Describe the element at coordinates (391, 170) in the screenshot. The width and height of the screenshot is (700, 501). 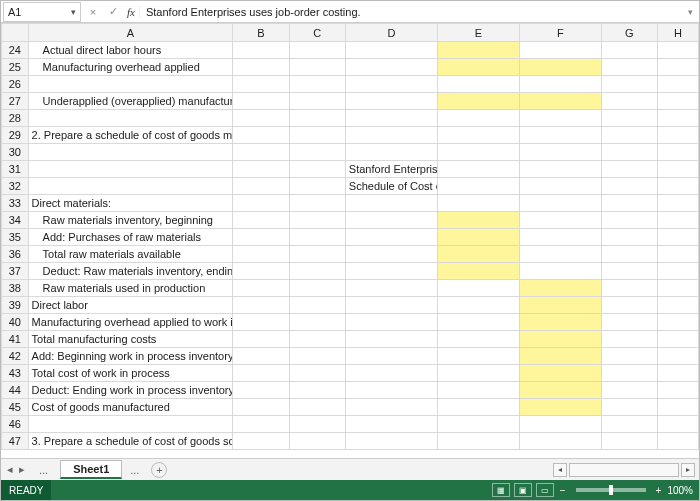
I see `cell: Stanford Enterprises` at that location.